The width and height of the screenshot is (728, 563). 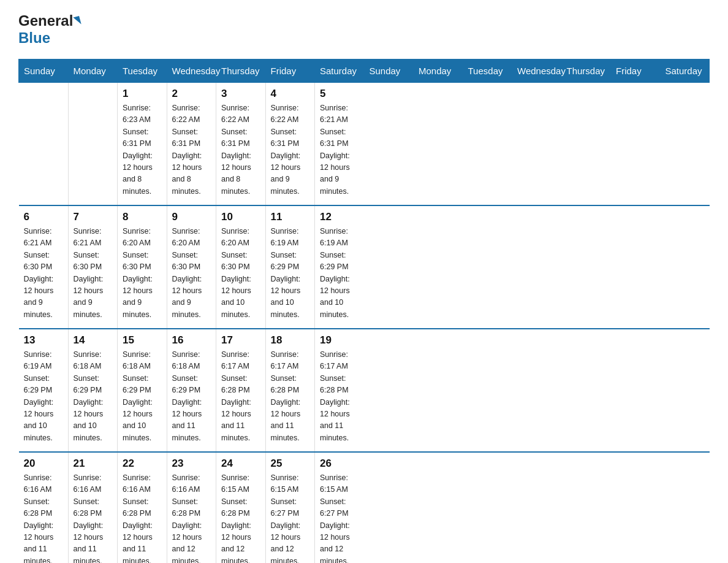 I want to click on calendar-cell: 25Sunrise: 6:15 AMSunset: 6:27 PMDayligh…, so click(x=290, y=508).